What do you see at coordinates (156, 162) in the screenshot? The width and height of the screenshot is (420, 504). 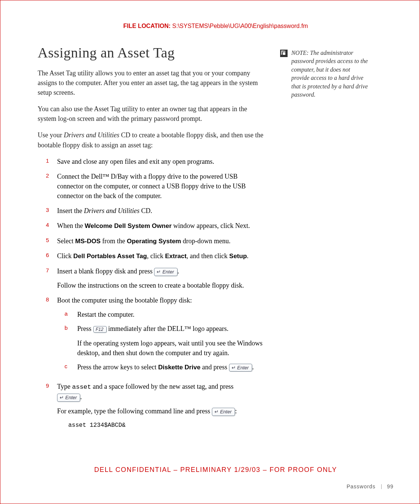 I see `step-1: 1 Save and close any open files and exit…` at bounding box center [156, 162].